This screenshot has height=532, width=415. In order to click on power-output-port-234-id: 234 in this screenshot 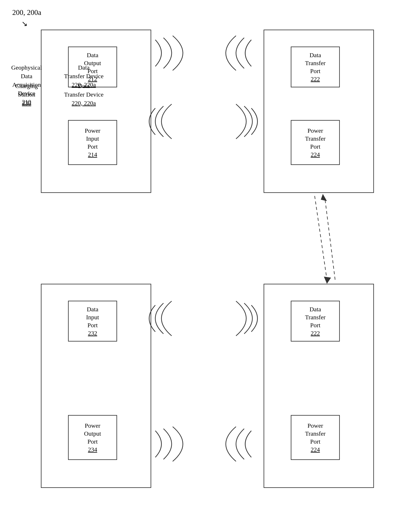, I will do `click(93, 449)`.